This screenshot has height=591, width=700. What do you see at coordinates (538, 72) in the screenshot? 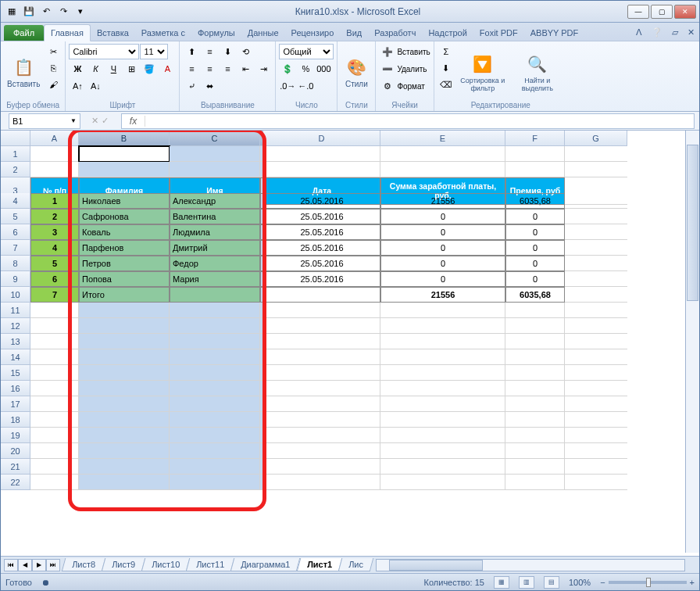
I see `find-select-button: 🔍 Найти и выделить` at bounding box center [538, 72].